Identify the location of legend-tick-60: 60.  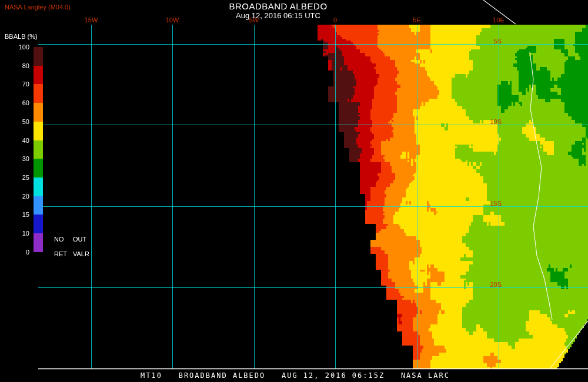
(15, 103).